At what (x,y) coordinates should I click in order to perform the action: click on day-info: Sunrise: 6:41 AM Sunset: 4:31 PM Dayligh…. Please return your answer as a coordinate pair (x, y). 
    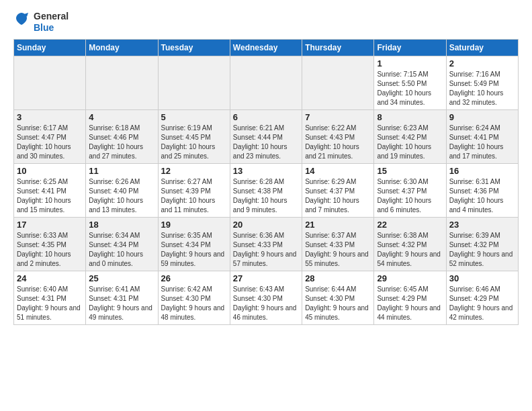
    Looking at the image, I should click on (122, 304).